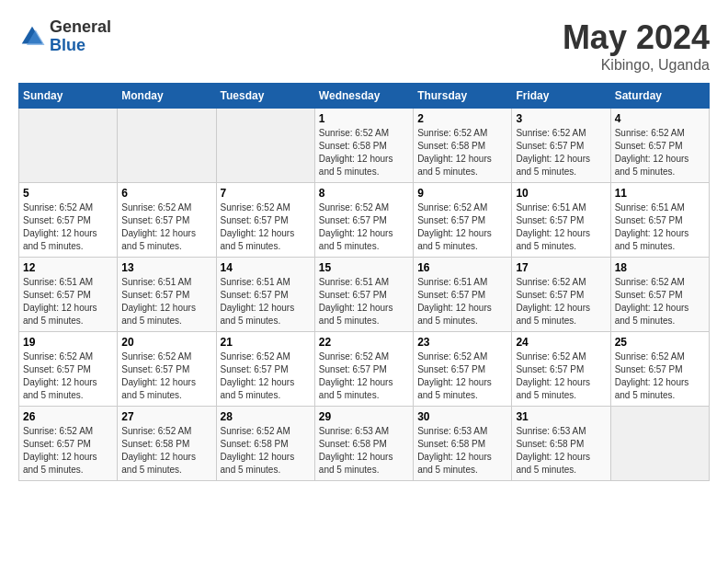 The image size is (728, 563). Describe the element at coordinates (463, 96) in the screenshot. I see `calendar-header-cell: Thursday` at that location.